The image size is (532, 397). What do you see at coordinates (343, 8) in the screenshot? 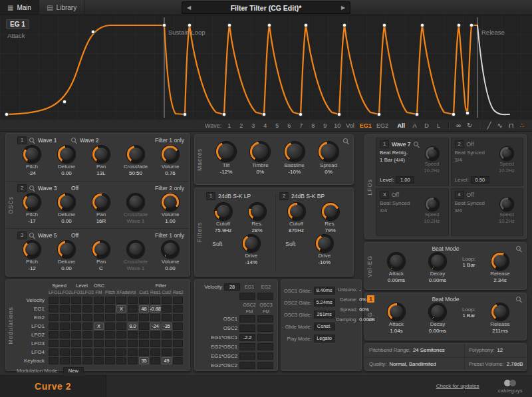
I see `preset-next-button: ▶` at bounding box center [343, 8].